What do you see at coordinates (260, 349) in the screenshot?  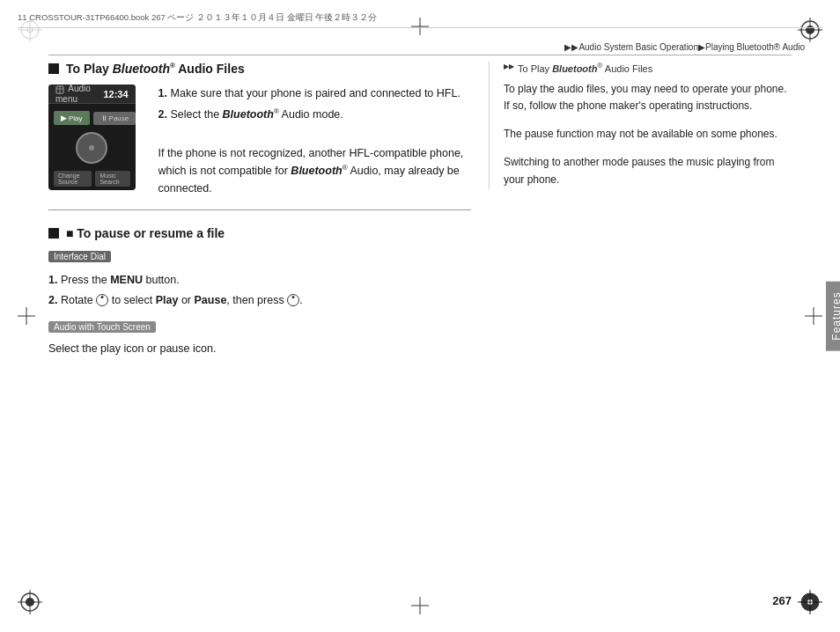 I see `audio-touch-text: Select the play icon or pause icon.` at bounding box center [260, 349].